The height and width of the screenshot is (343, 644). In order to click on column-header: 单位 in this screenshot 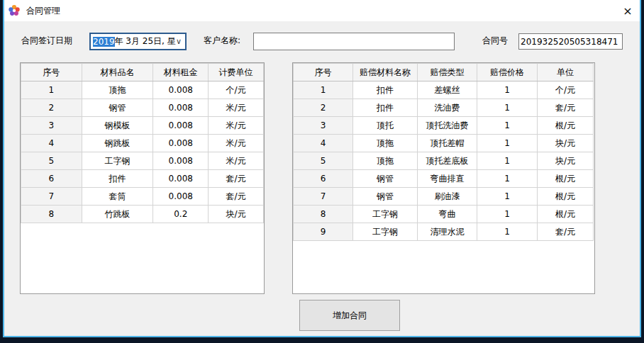, I will do `click(566, 72)`.